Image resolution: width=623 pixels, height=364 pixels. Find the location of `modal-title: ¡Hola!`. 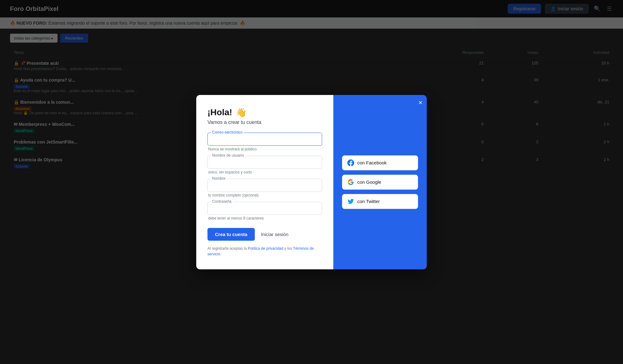

modal-title: ¡Hola! is located at coordinates (220, 112).